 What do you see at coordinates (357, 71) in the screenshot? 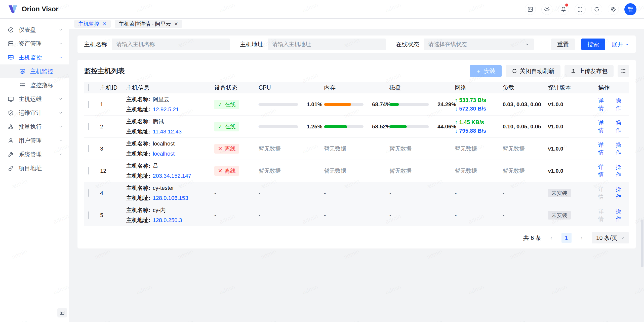
I see `table-header-bar: 监控主机列表 ＋ 安装 关闭自动刷新 上传发布包` at bounding box center [357, 71].